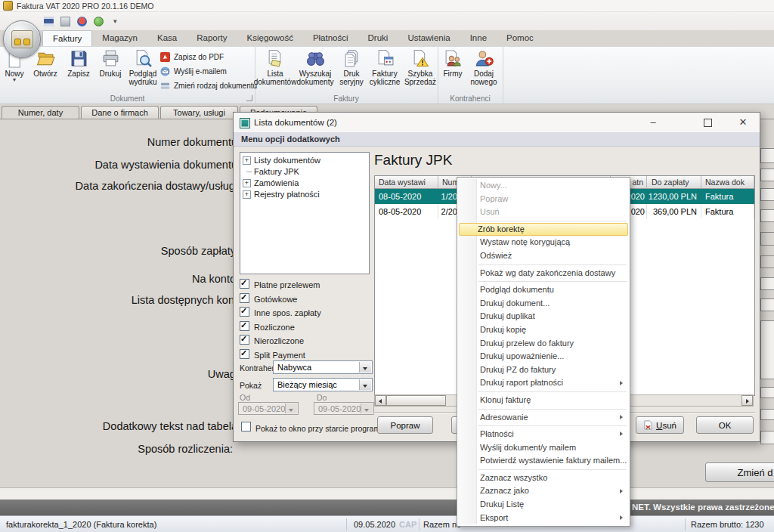 This screenshot has width=774, height=532. I want to click on print-preview-button: Podgląd wydruku, so click(143, 70).